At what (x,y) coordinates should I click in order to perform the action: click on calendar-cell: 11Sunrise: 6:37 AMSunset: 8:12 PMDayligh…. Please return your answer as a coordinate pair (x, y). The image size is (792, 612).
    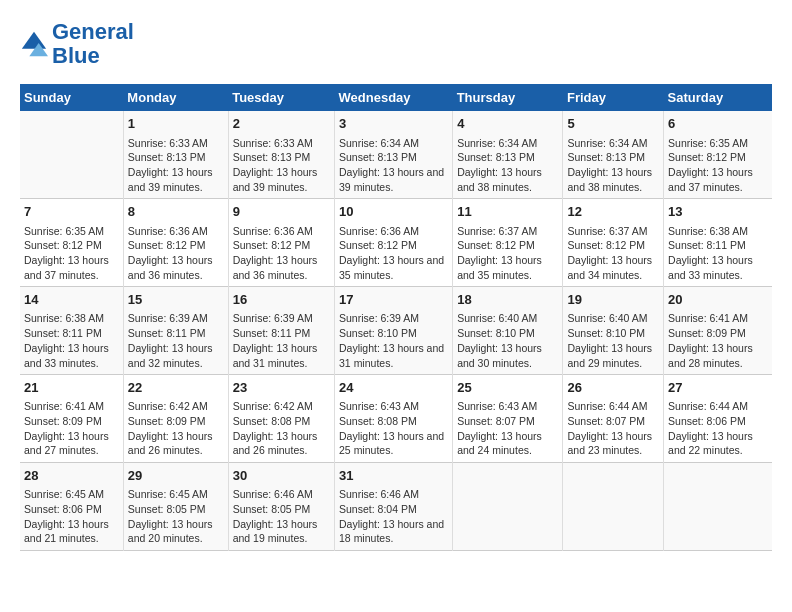
    Looking at the image, I should click on (508, 243).